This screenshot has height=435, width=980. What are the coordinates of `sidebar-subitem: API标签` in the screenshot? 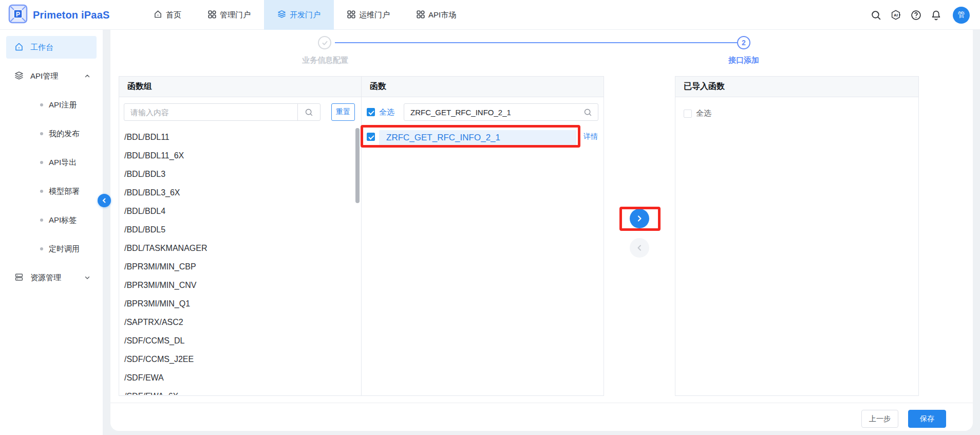 It's located at (51, 220).